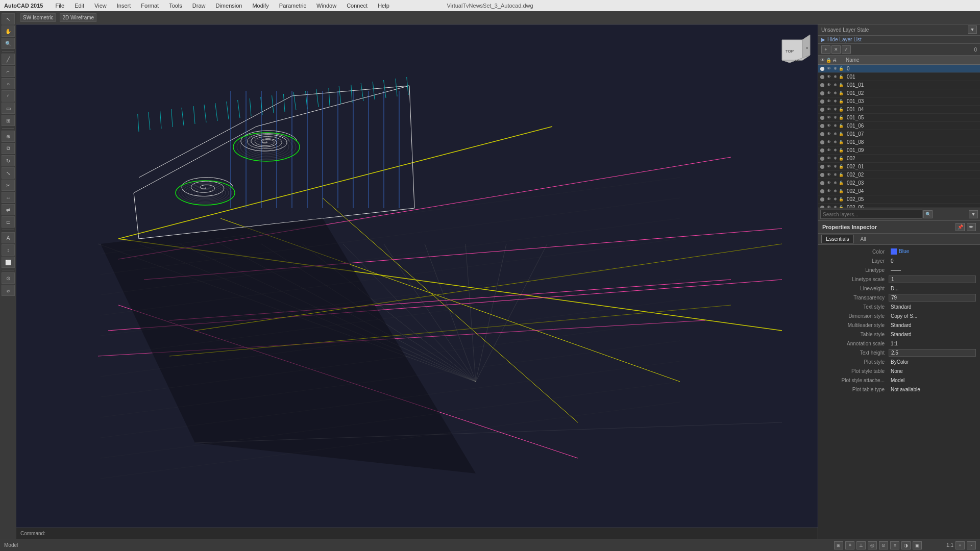 The height and width of the screenshot is (551, 980). Describe the element at coordinates (176, 6) in the screenshot. I see `menu-tools: Tools` at that location.